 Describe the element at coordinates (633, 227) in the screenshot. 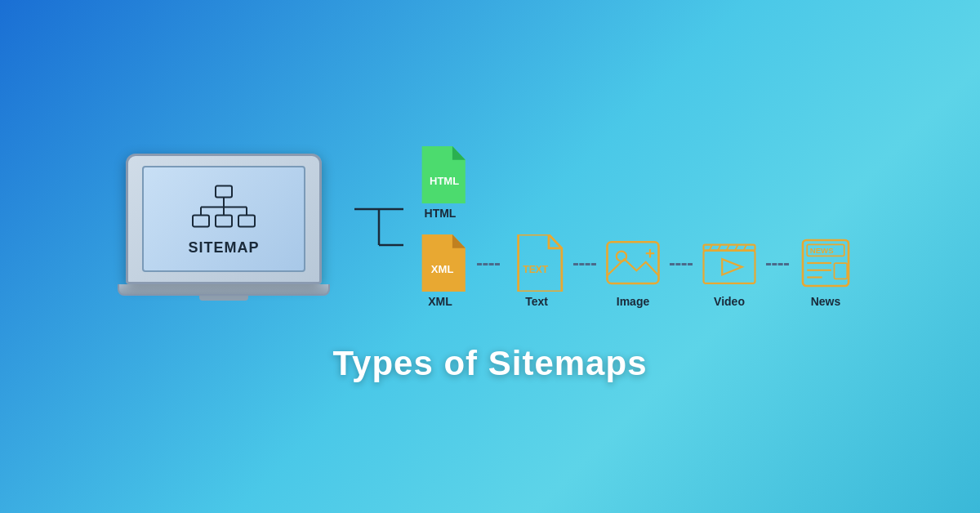

I see `items-section: HTML HTML XML XML` at that location.